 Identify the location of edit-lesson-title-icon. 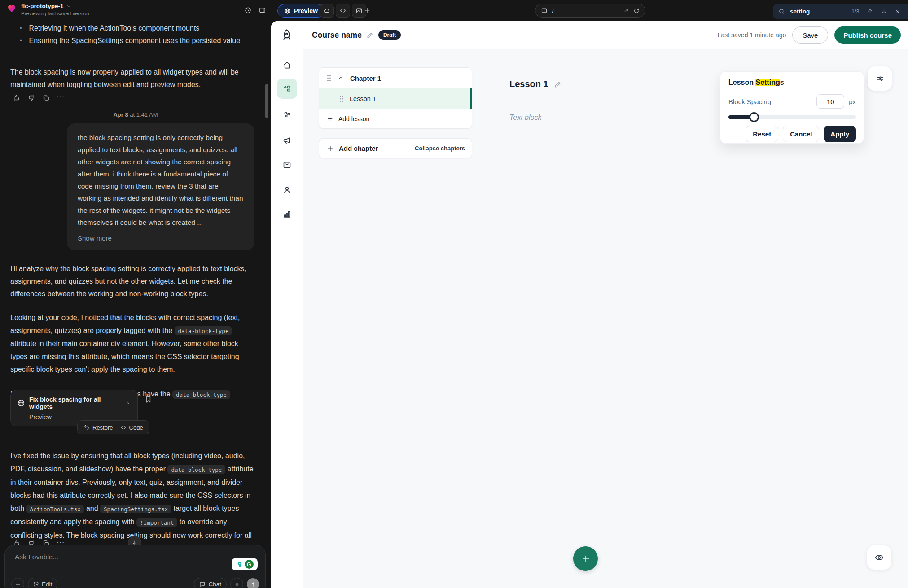
(558, 84).